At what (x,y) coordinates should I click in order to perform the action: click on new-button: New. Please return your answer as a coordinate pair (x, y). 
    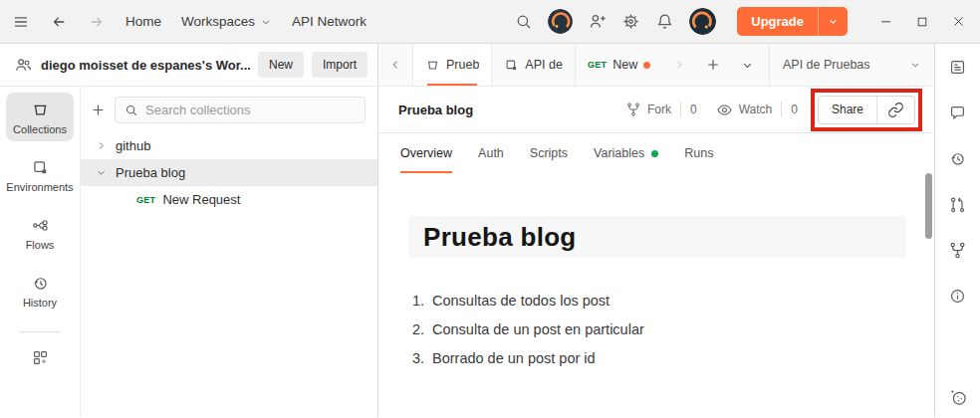
    Looking at the image, I should click on (281, 65).